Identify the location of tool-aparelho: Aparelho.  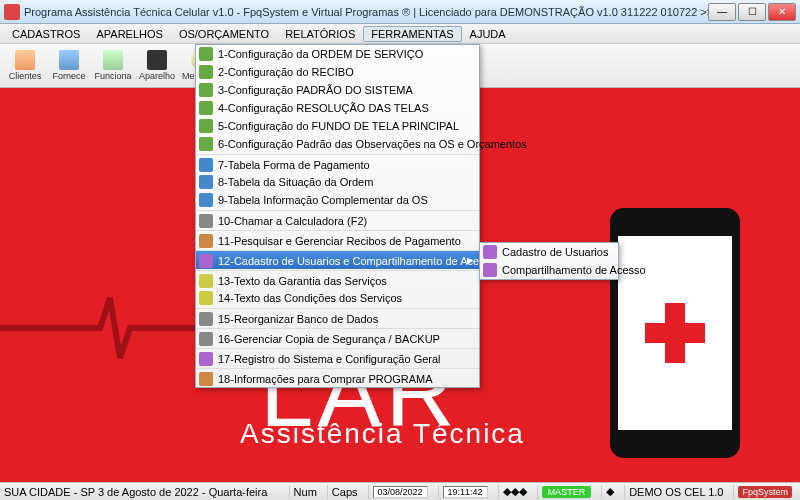
(157, 66).